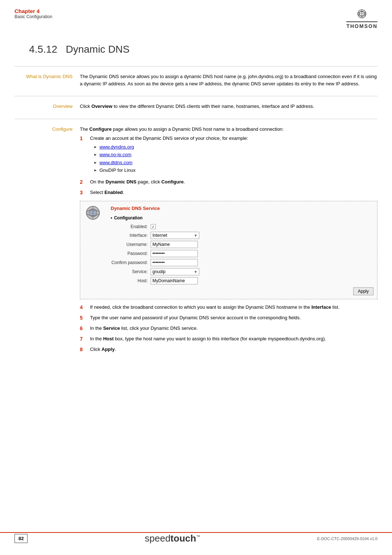 This screenshot has height=555, width=392. What do you see at coordinates (196, 81) in the screenshot?
I see `what-is-section: What is Dynamic DNS The Dynamic DNS serv…` at bounding box center [196, 81].